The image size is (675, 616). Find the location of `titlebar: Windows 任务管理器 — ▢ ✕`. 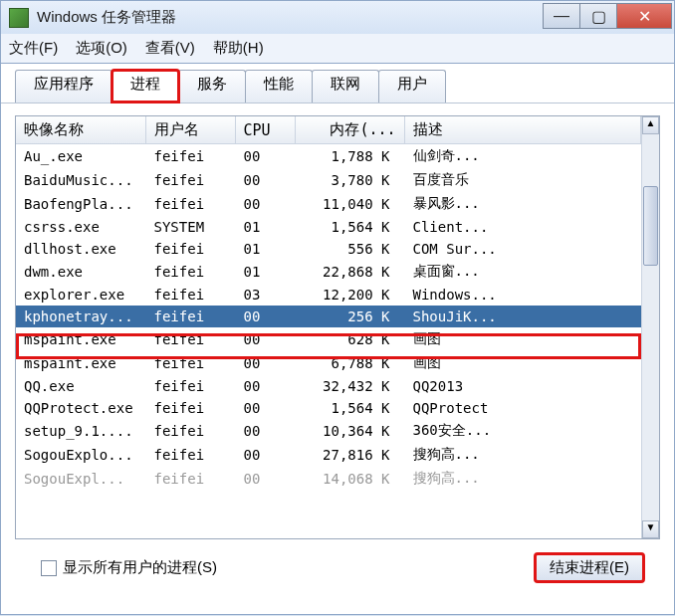

titlebar: Windows 任务管理器 — ▢ ✕ is located at coordinates (338, 17).